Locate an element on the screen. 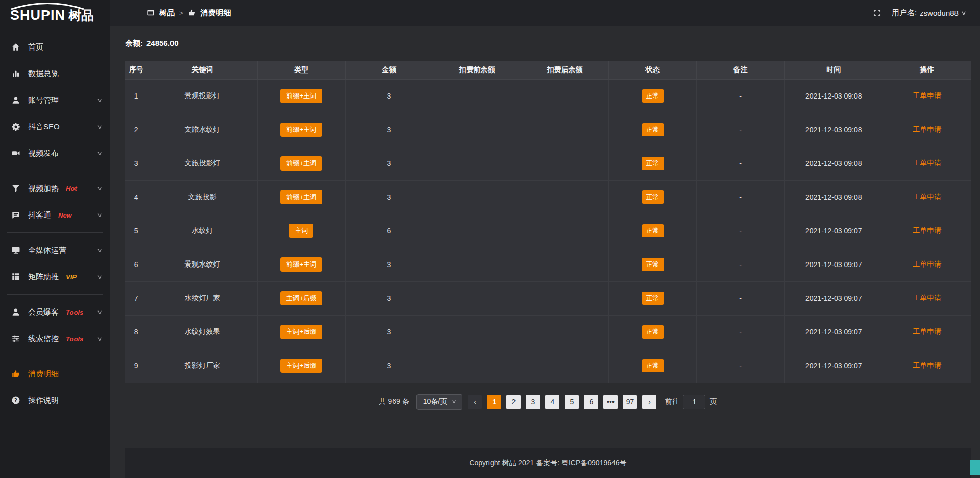 This screenshot has width=980, height=478. fullscreen-icon is located at coordinates (877, 13).